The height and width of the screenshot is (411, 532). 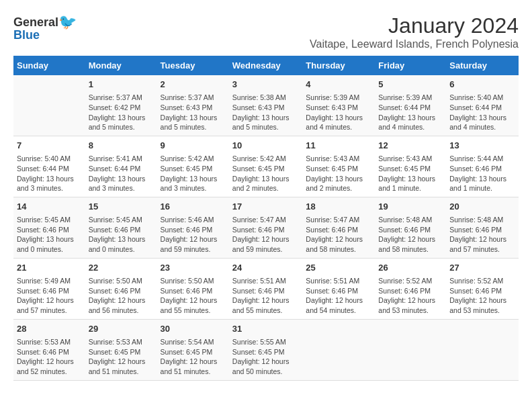 I want to click on day-number: 11, so click(x=339, y=146).